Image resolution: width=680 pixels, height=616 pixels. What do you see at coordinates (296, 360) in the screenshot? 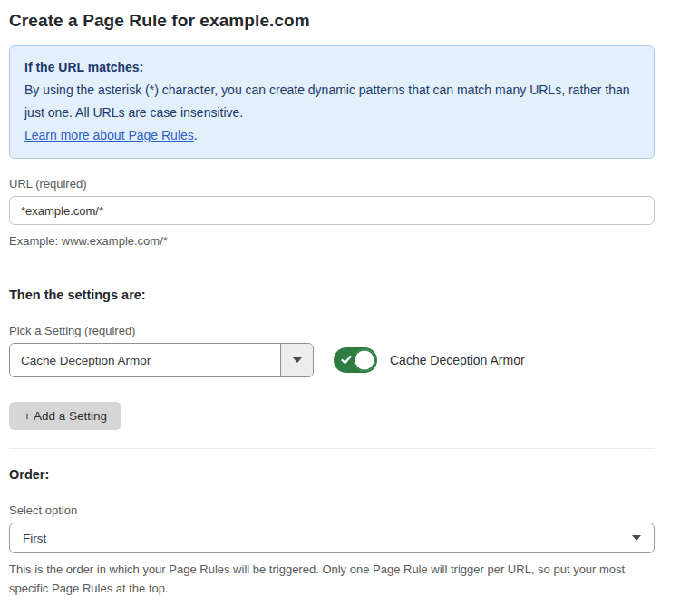
I see `setting-select-arrow-button` at bounding box center [296, 360].